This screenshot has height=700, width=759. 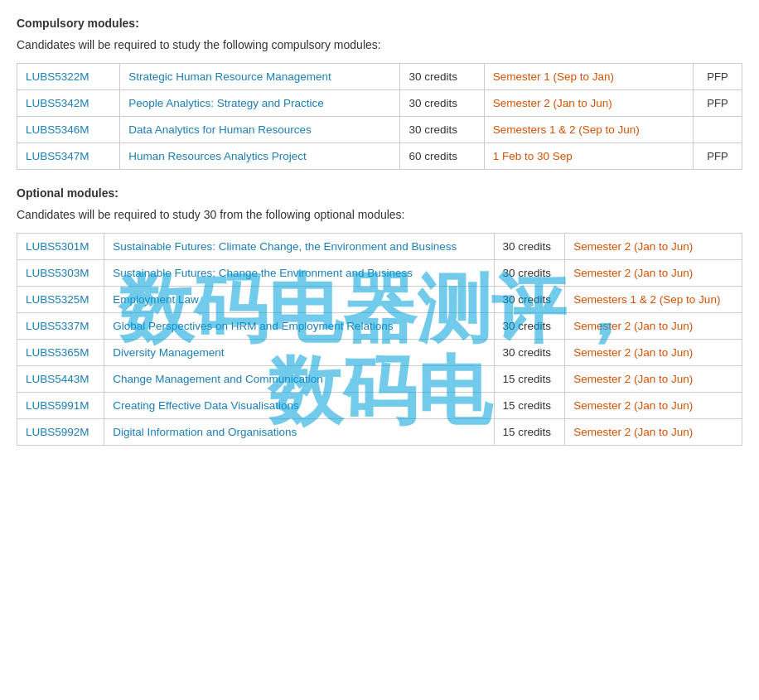 What do you see at coordinates (380, 432) in the screenshot?
I see `table-row: LUBS5992M Digital Information and Organi…` at bounding box center [380, 432].